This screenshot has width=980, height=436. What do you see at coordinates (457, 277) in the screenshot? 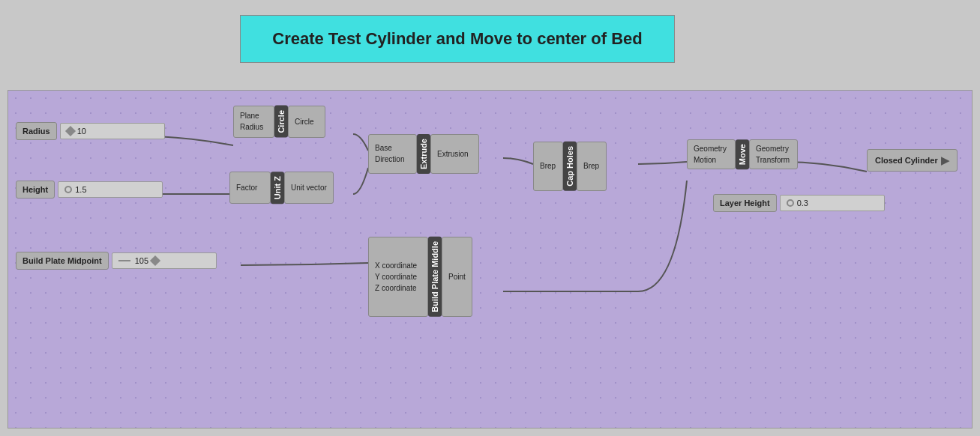
I see `bpmiddle-out-label: Point` at bounding box center [457, 277].